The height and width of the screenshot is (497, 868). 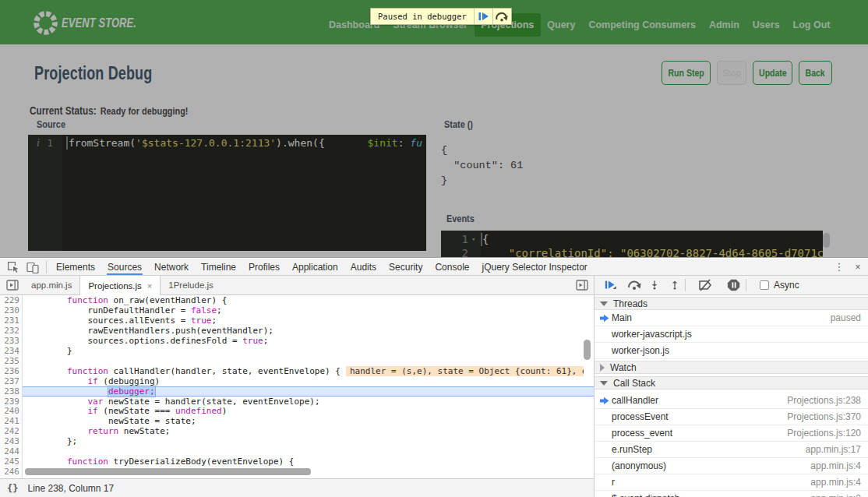 I want to click on step-out-icon, so click(x=675, y=285).